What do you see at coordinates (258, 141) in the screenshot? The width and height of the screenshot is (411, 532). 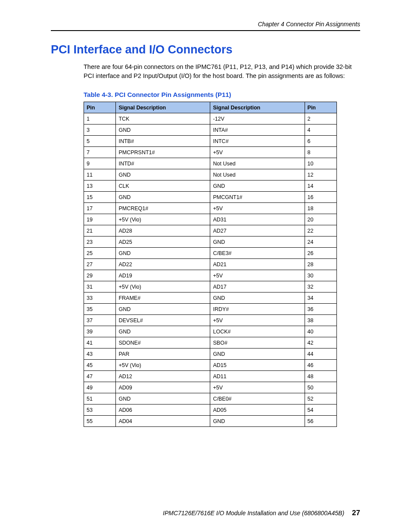 I see `cell-sig_b: INTC#` at bounding box center [258, 141].